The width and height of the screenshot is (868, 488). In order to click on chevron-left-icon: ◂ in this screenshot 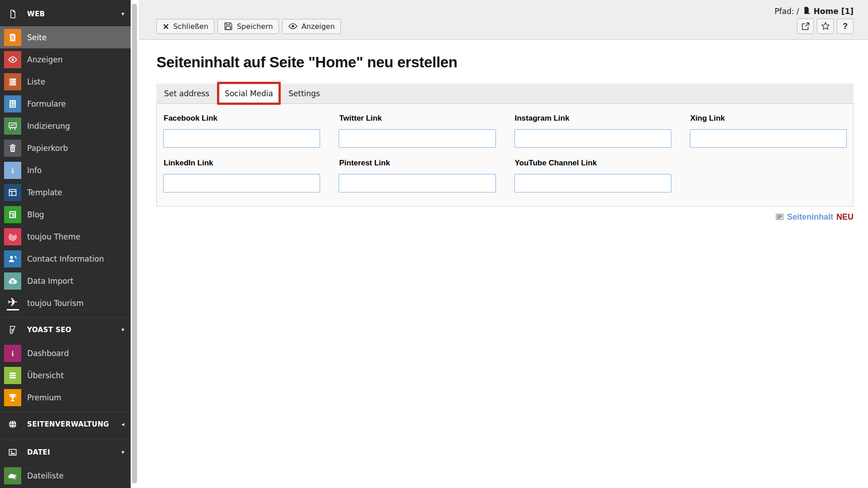, I will do `click(123, 424)`.